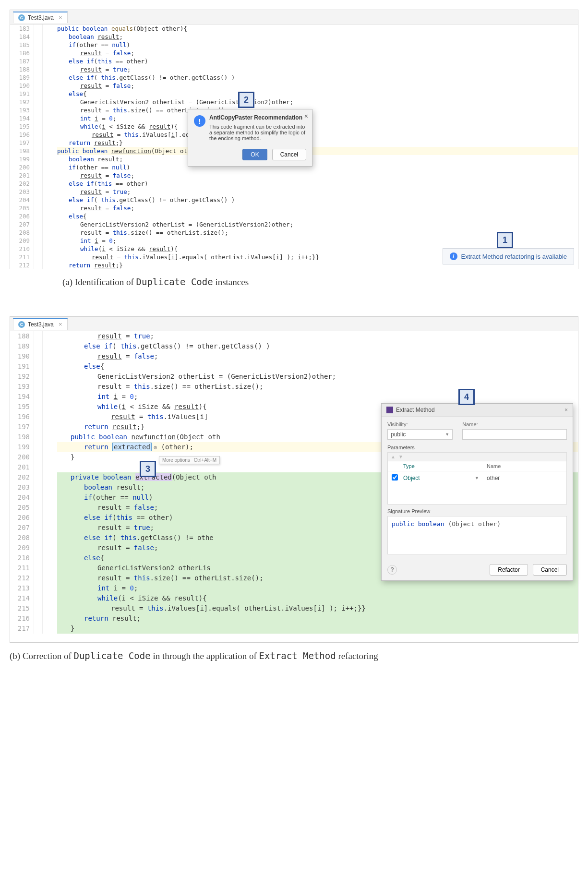  Describe the element at coordinates (477, 457) in the screenshot. I see `param-toolbar: ▲ ▼` at that location.